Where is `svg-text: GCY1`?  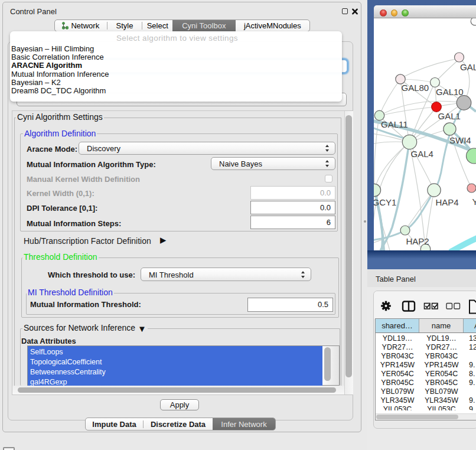 svg-text: GCY1 is located at coordinates (385, 202).